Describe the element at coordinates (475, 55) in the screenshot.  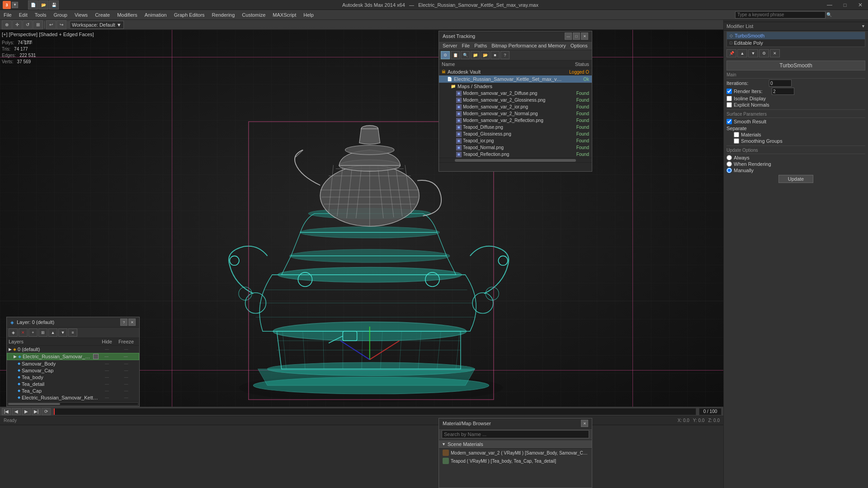
I see `asset-tb-btn-4: 📁` at that location.